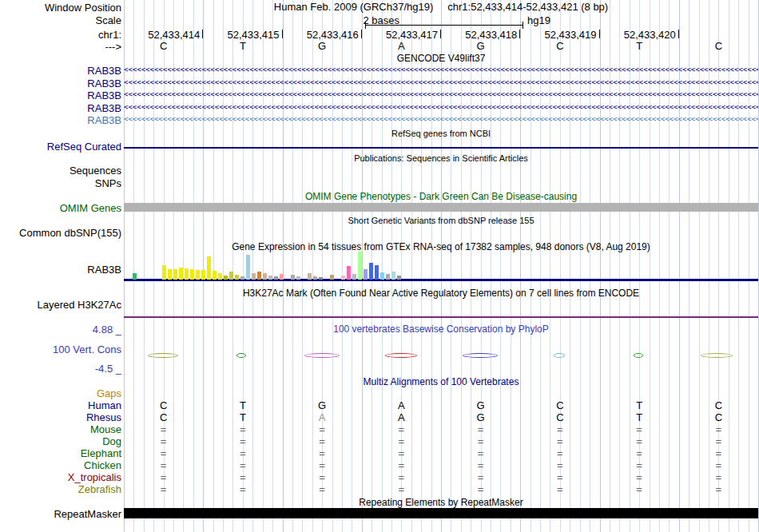 The height and width of the screenshot is (532, 759). Describe the element at coordinates (61, 454) in the screenshot. I see `multiz-species-label: Elephant` at that location.